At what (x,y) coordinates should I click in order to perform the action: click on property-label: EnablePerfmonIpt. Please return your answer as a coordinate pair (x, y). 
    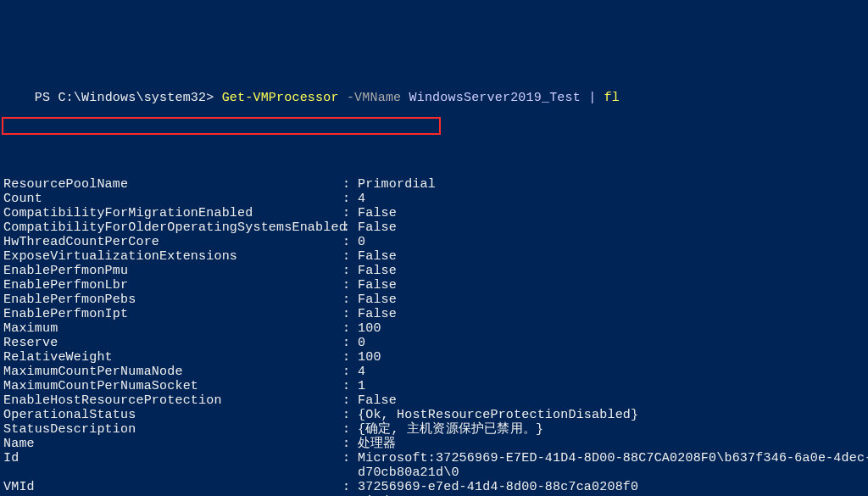
    Looking at the image, I should click on (173, 314).